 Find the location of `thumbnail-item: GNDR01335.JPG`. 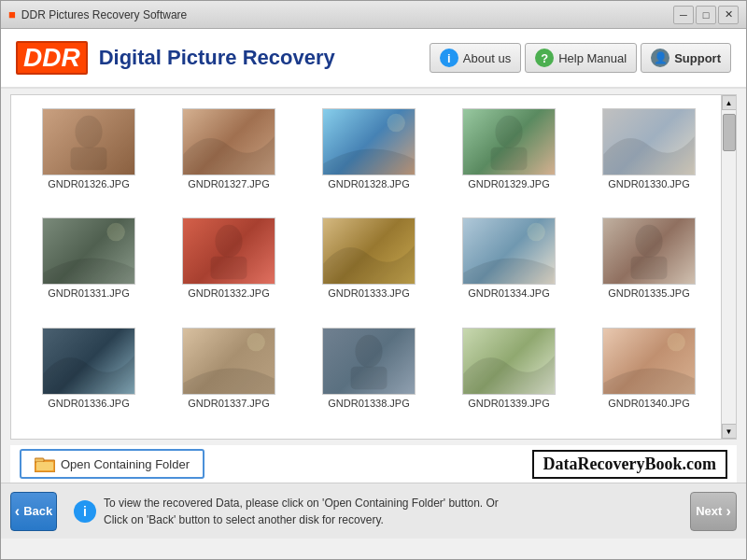

thumbnail-item: GNDR01335.JPG is located at coordinates (649, 267).